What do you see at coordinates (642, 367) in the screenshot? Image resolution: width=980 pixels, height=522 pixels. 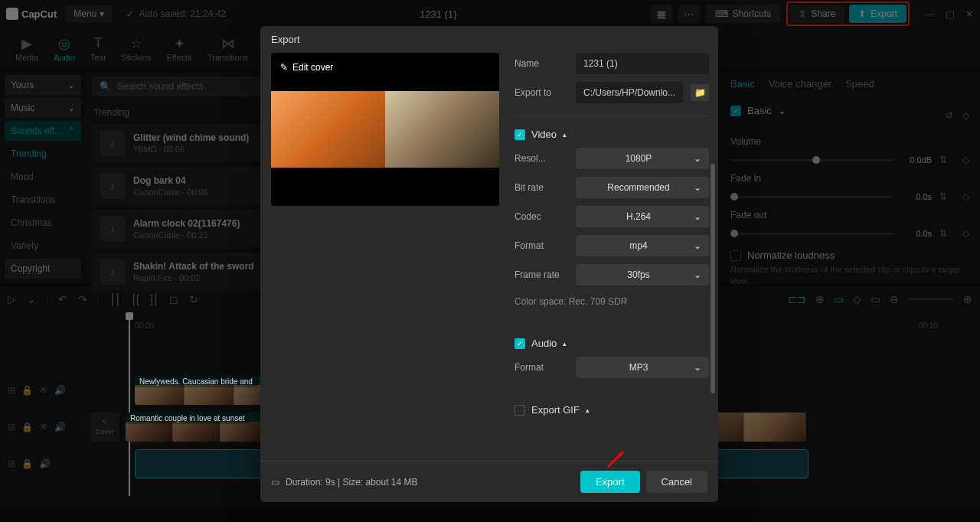 I see `audio-format-select: MP3⌄` at bounding box center [642, 367].